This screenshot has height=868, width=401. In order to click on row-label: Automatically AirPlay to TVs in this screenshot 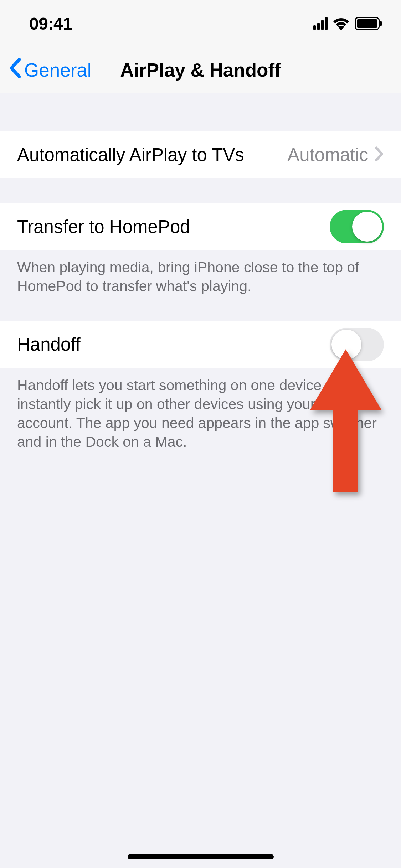, I will do `click(152, 155)`.